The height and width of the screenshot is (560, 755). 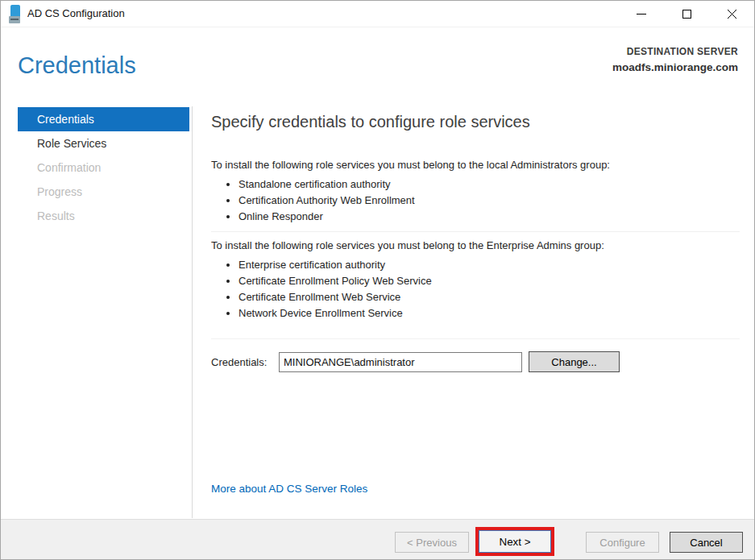 What do you see at coordinates (706, 542) in the screenshot?
I see `cancel-button: Cancel` at bounding box center [706, 542].